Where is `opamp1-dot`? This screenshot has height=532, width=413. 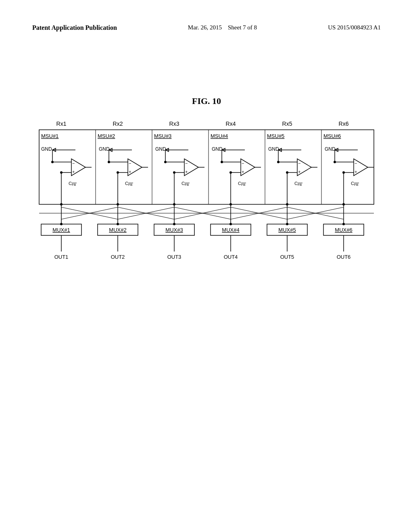 opamp1-dot is located at coordinates (52, 162).